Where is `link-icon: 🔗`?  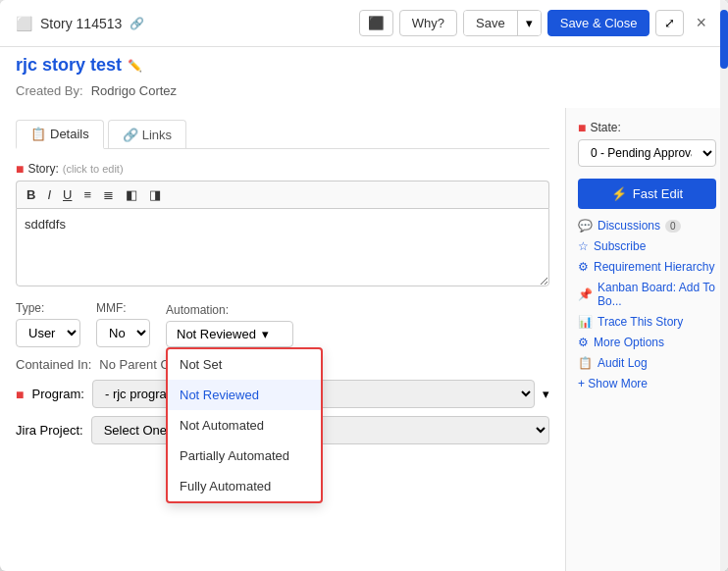
link-icon: 🔗 is located at coordinates (137, 24).